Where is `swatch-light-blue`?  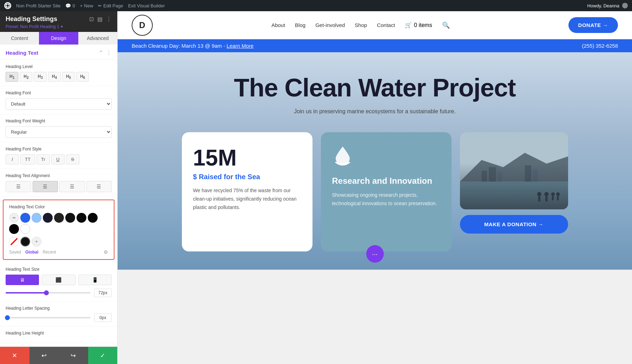 swatch-light-blue is located at coordinates (37, 218).